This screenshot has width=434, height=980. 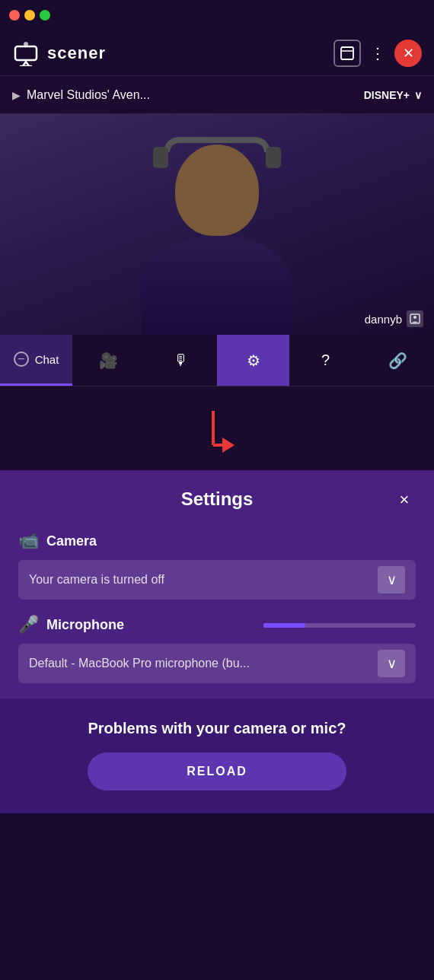 What do you see at coordinates (404, 500) in the screenshot?
I see `settings-close-button: ×` at bounding box center [404, 500].